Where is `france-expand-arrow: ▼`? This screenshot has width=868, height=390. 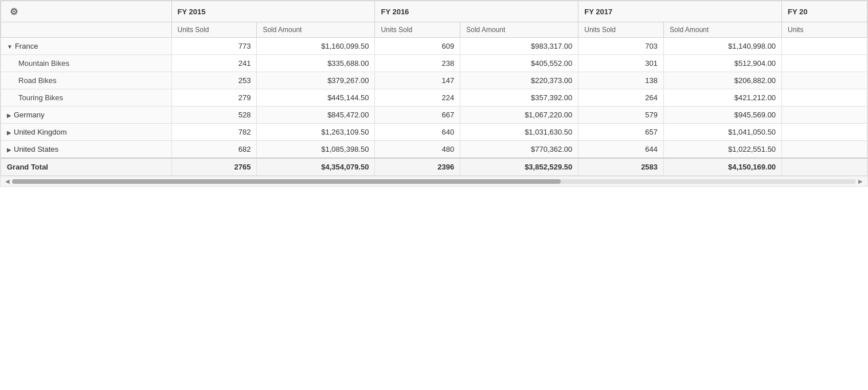
france-expand-arrow: ▼ is located at coordinates (10, 47).